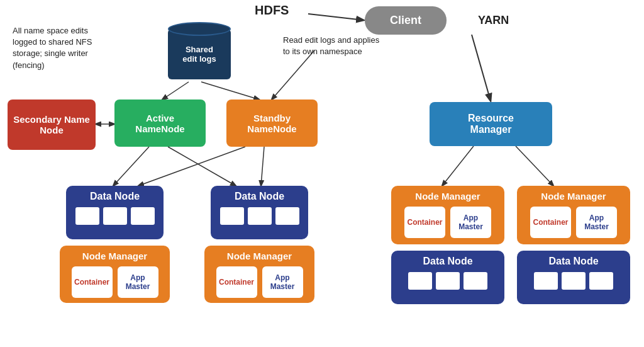 This screenshot has height=347, width=644. Describe the element at coordinates (115, 282) in the screenshot. I see `nm-inner-row-1: Container AppMaster` at that location.